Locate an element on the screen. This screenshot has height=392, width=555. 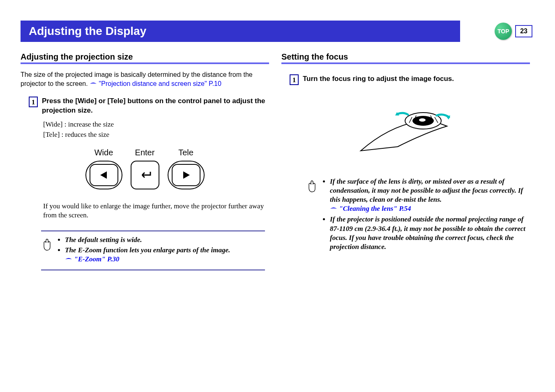
tip-list-left: The default setting is wide. The E-Zoom … is located at coordinates (144, 251).